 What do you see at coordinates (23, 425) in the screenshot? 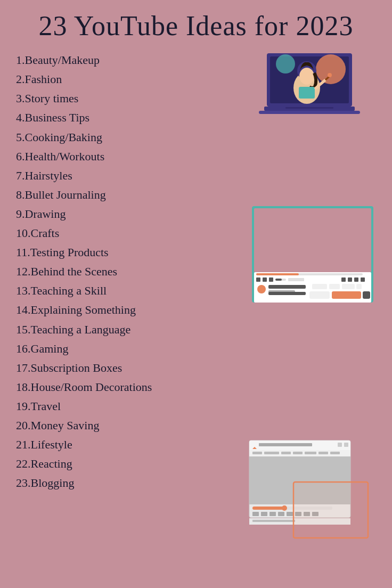
I see `item-number: 20.` at bounding box center [23, 425].